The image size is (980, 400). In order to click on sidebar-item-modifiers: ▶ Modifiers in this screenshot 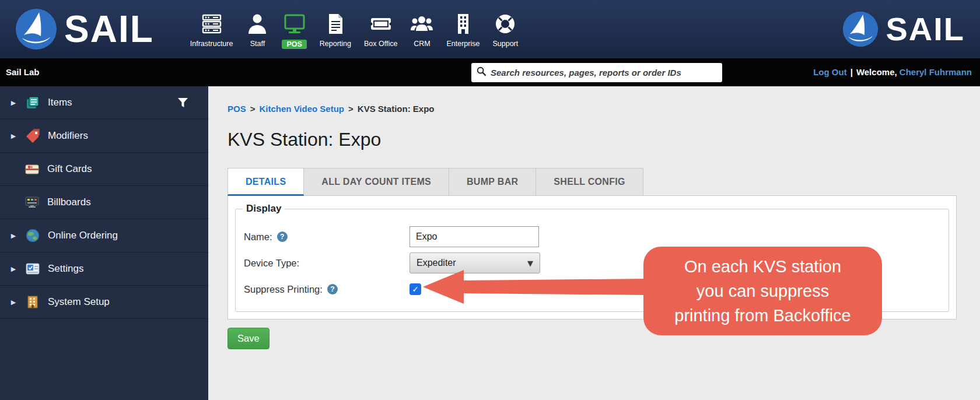, I will do `click(104, 136)`.